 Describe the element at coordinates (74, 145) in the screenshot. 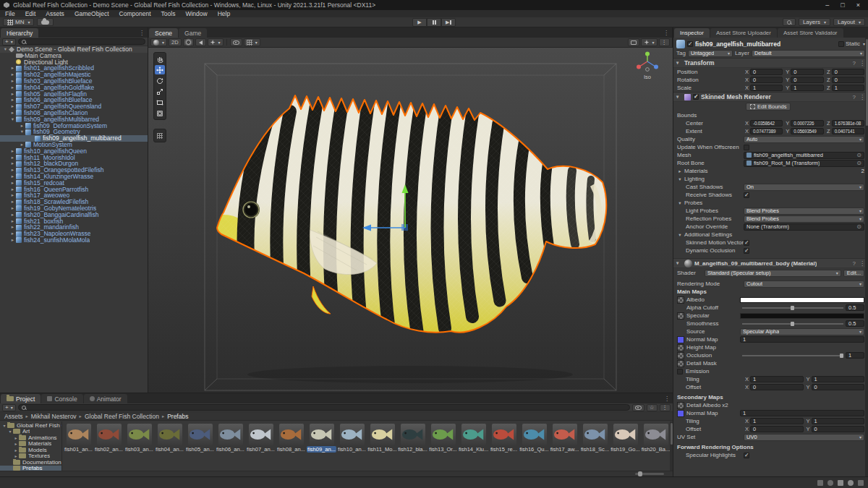

I see `hierarchy-item: ▸MotionSystem` at that location.